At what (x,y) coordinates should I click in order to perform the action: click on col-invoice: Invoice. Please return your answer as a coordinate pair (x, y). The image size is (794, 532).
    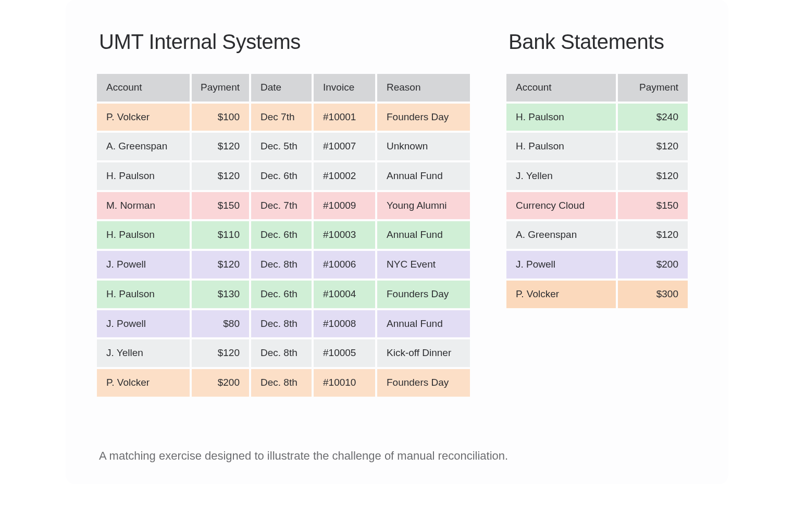
    Looking at the image, I should click on (344, 87).